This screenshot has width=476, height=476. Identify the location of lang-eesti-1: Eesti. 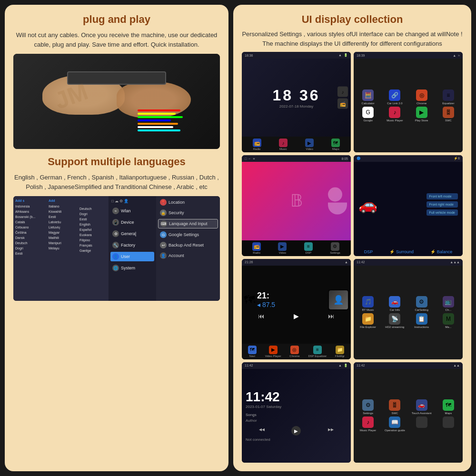
(30, 253).